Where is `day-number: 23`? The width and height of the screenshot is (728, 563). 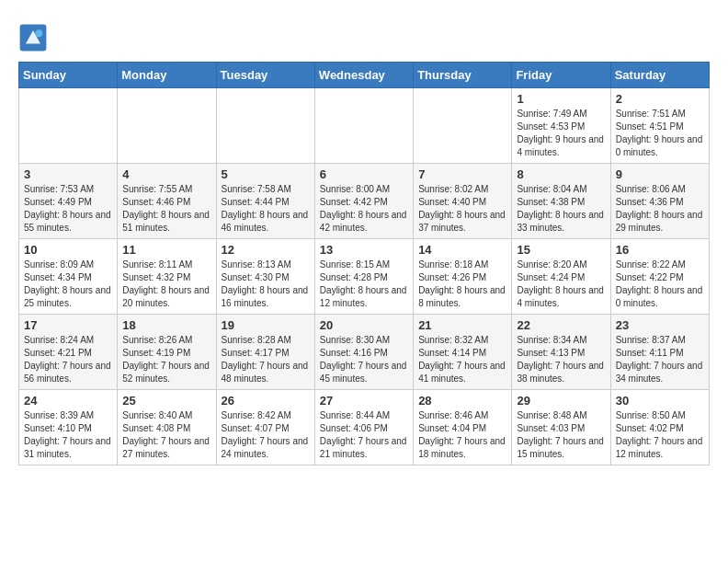
day-number: 23 is located at coordinates (660, 326).